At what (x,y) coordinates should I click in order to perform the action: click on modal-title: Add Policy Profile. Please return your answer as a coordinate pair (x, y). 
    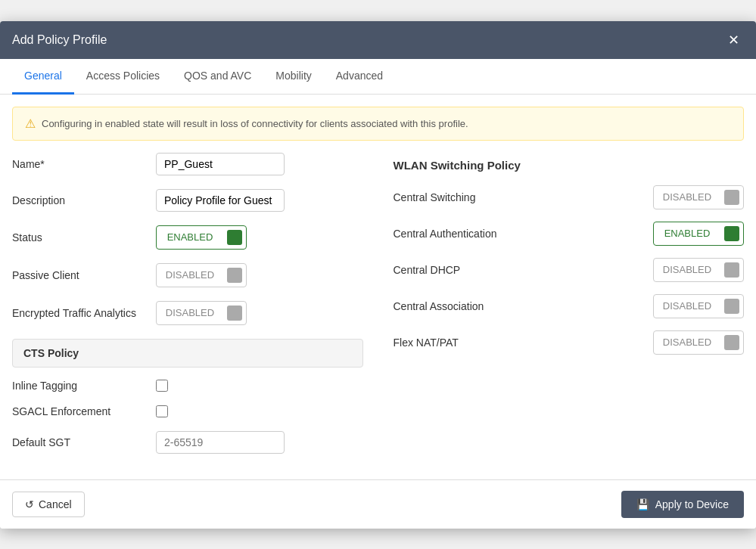
    Looking at the image, I should click on (59, 40).